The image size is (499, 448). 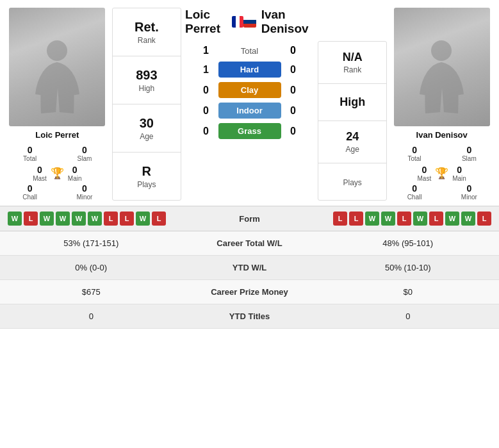 I want to click on right-total-label: Total, so click(x=414, y=159).